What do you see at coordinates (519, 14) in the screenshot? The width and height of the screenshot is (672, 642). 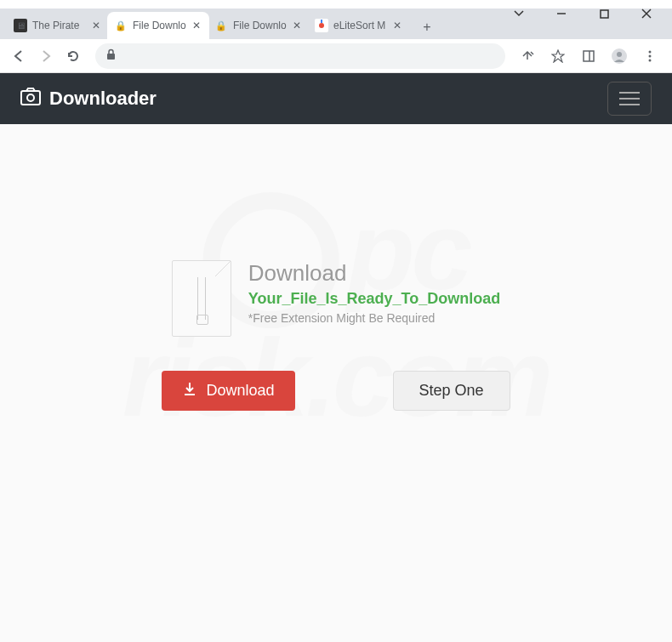 I see `chevron-down-icon` at bounding box center [519, 14].